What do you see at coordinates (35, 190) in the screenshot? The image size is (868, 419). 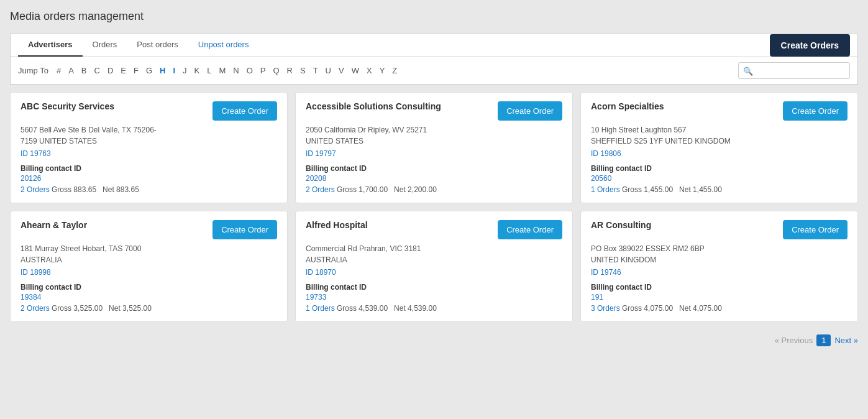 I see `orders-count-link-0: 2 Orders` at bounding box center [35, 190].